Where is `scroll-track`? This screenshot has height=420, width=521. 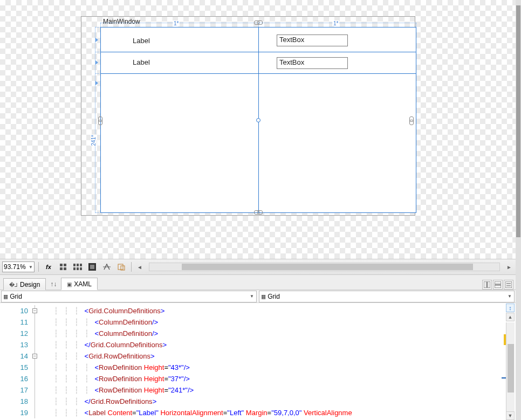
scroll-track is located at coordinates (510, 367).